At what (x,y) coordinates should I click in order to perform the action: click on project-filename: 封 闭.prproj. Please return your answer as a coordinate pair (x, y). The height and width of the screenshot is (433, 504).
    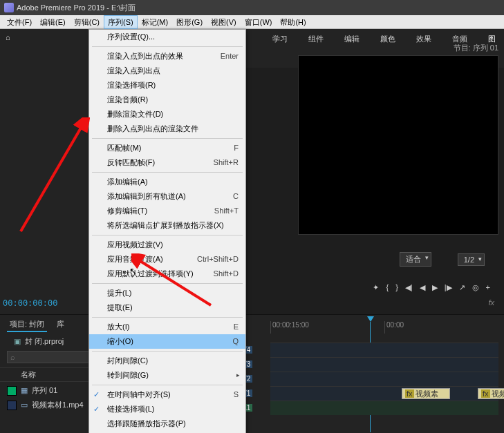
    Looking at the image, I should click on (44, 341).